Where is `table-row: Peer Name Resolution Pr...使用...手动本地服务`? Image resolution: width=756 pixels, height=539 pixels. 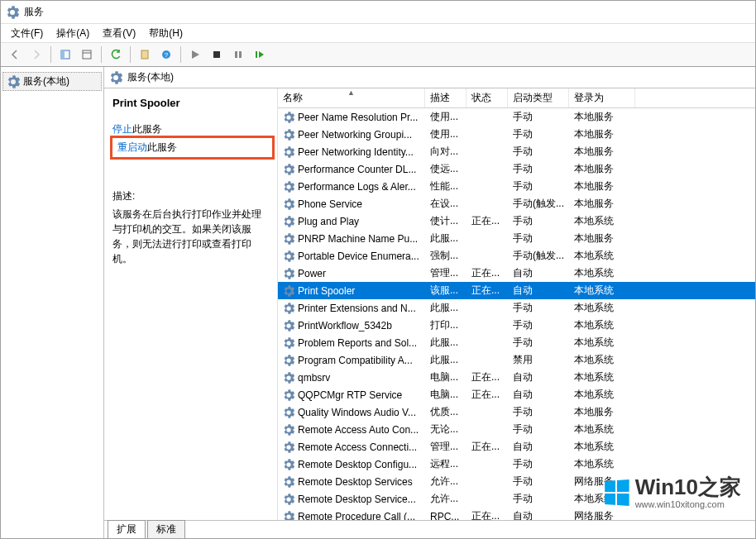
table-row: Peer Name Resolution Pr...使用...手动本地服务 is located at coordinates (516, 117).